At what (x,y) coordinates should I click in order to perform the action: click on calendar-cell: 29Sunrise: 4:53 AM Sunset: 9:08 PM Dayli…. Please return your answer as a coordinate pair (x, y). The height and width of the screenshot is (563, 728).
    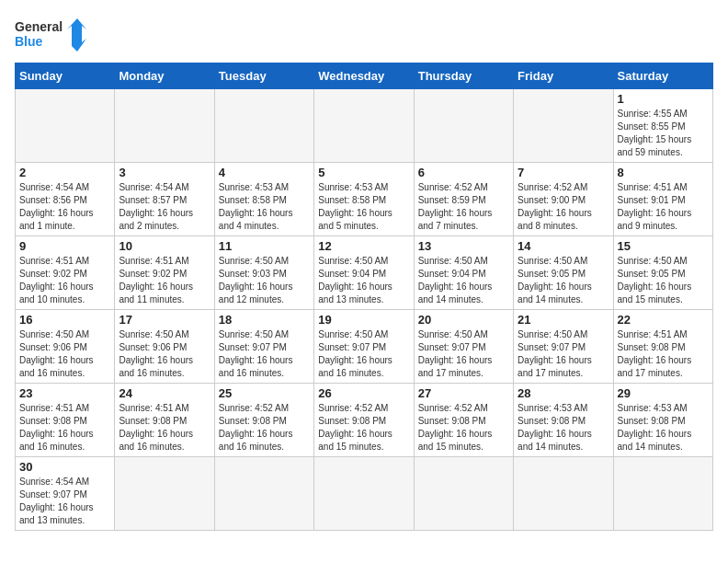
    Looking at the image, I should click on (663, 420).